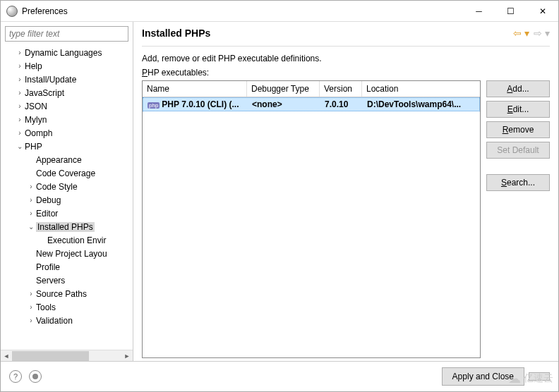  Describe the element at coordinates (34, 66) in the screenshot. I see `tree-item-label: Help` at that location.